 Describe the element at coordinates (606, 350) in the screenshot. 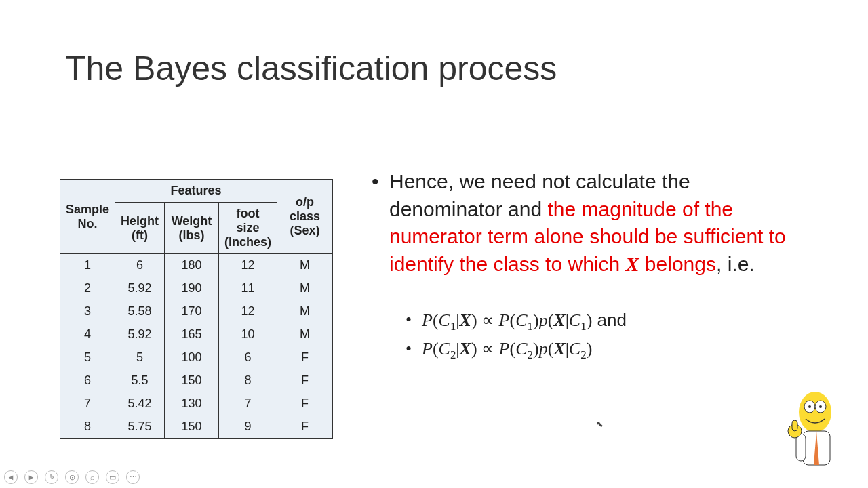

I see `equation-2: P(C2|X) ∝ P(C2)p(X|C2)` at that location.